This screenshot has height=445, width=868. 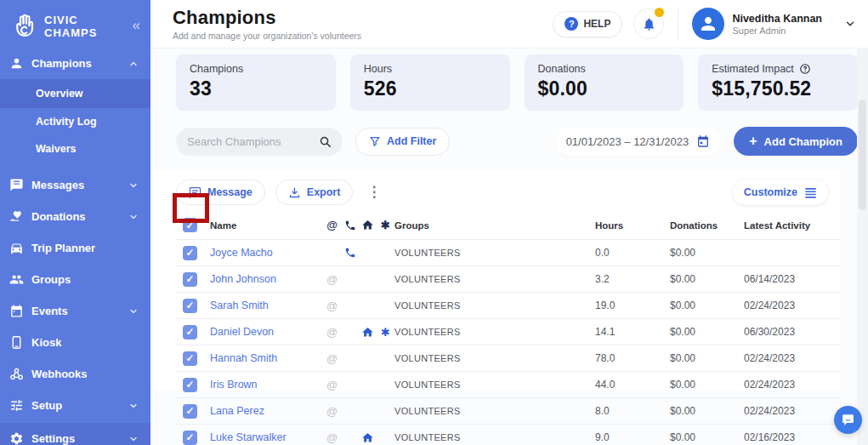 What do you see at coordinates (767, 24) in the screenshot?
I see `user-menu: Niveditha Kannan Super Admin` at bounding box center [767, 24].